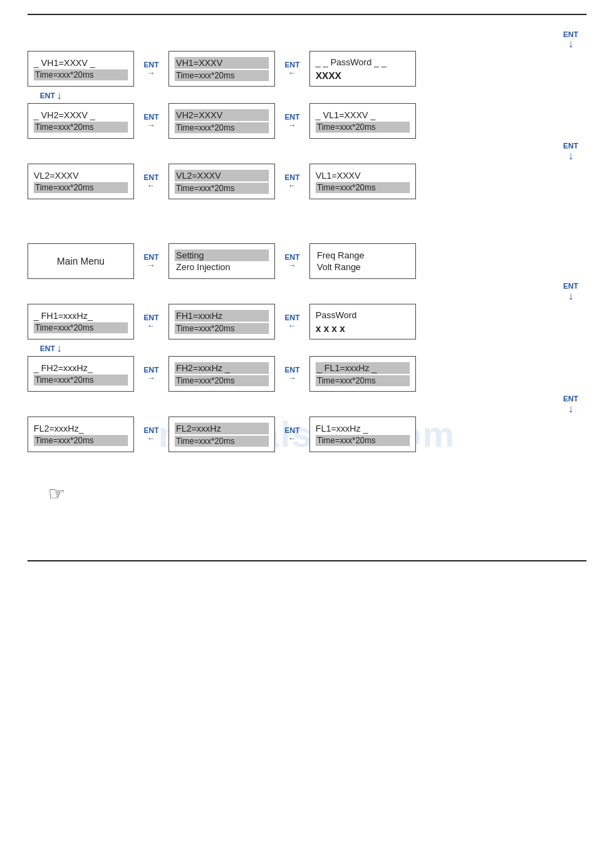 The image size is (614, 868). What do you see at coordinates (363, 181) in the screenshot?
I see `vl1-box2: VL1=XXXV Time=xxx*20ms` at bounding box center [363, 181].